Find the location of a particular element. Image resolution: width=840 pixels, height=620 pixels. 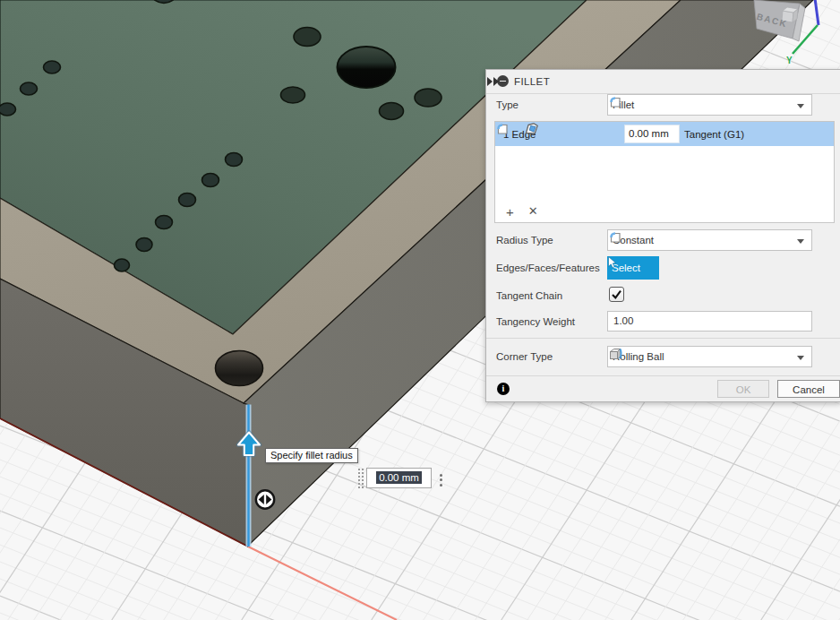

remove-selection-button: ✕ is located at coordinates (534, 211).